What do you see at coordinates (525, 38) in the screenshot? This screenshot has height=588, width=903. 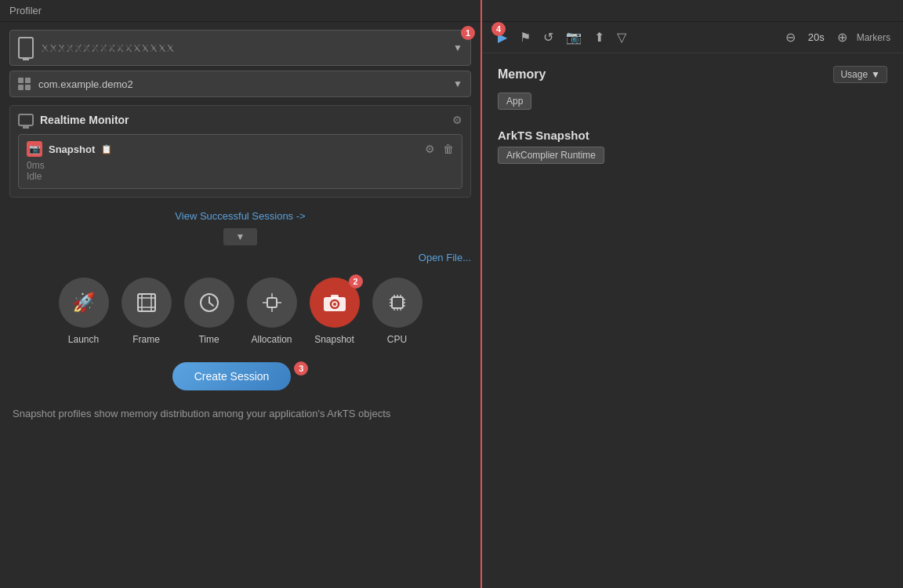 I see `flag-button: ⚑` at bounding box center [525, 38].